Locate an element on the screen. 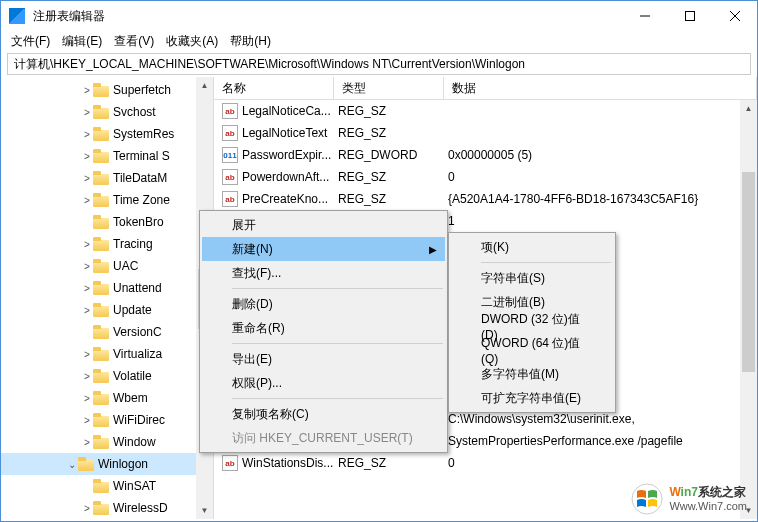 Image resolution: width=758 pixels, height=522 pixels. cell-data: SystemPropertiesPerformance.exe /pagefil… is located at coordinates (600, 441).